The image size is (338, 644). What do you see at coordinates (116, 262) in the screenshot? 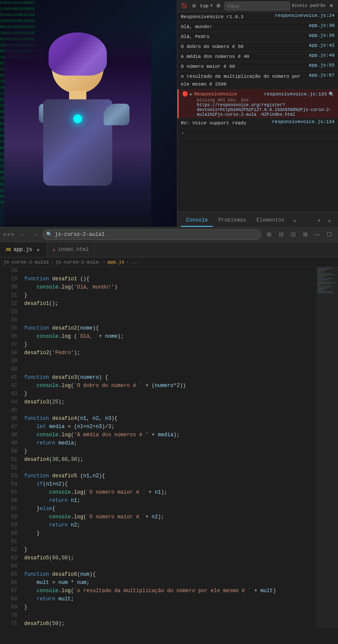
I see `breadcrumb-file: app.js` at bounding box center [116, 262].